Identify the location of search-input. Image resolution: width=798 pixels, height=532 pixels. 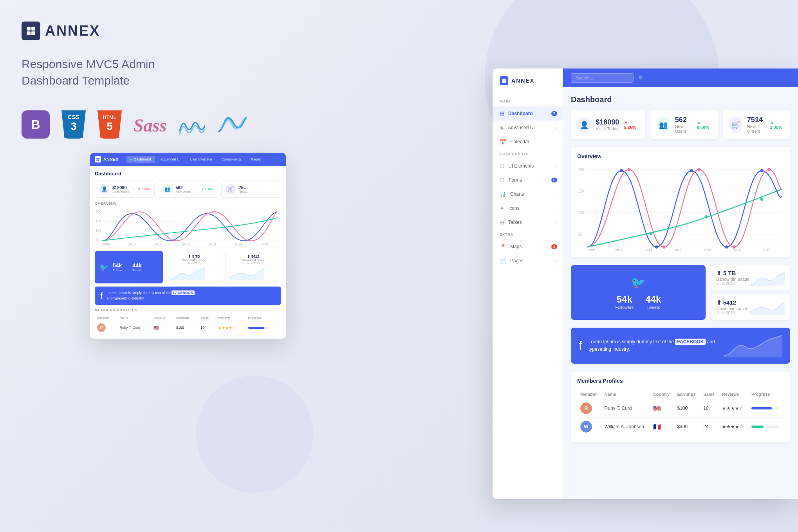
(602, 78).